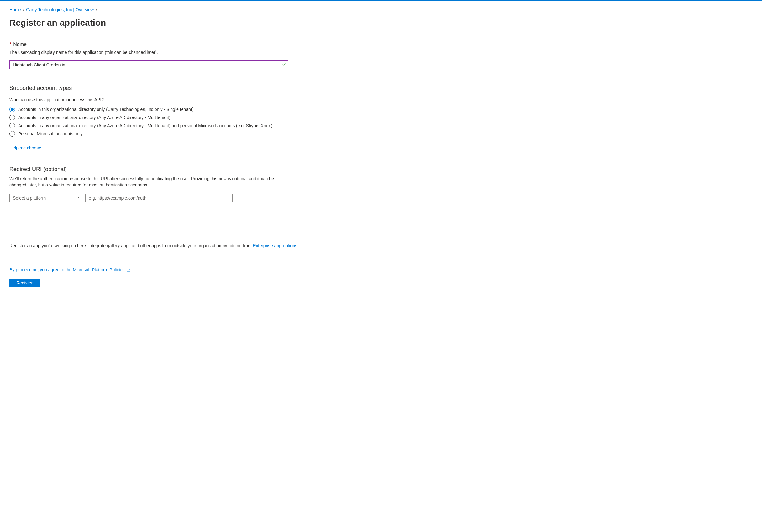 The image size is (762, 532). What do you see at coordinates (67, 270) in the screenshot?
I see `policy-link-text: By proceeding, you agree to the Microsof…` at bounding box center [67, 270].